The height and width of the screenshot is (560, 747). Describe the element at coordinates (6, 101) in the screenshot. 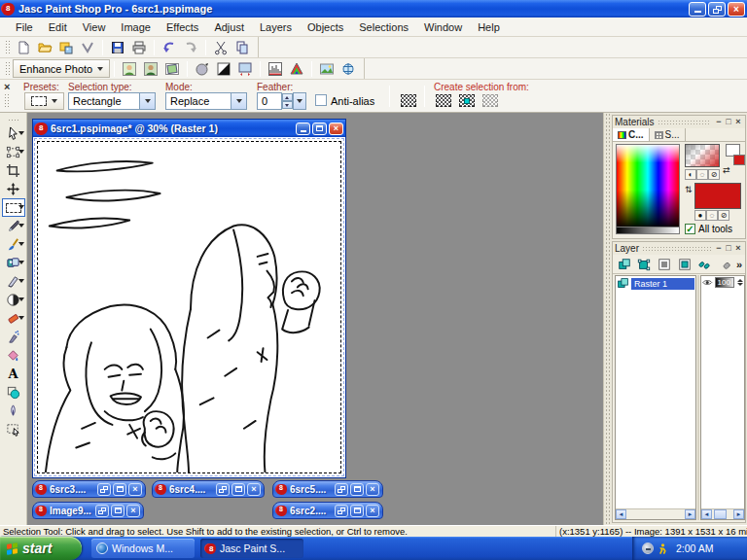

I see `options-grip` at that location.